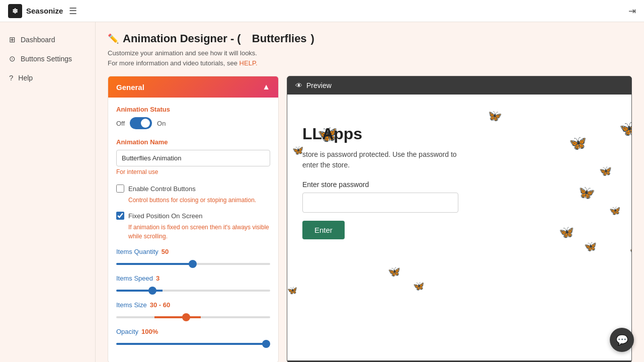 The image size is (644, 362). Describe the element at coordinates (193, 317) in the screenshot. I see `items-size-slider` at that location.